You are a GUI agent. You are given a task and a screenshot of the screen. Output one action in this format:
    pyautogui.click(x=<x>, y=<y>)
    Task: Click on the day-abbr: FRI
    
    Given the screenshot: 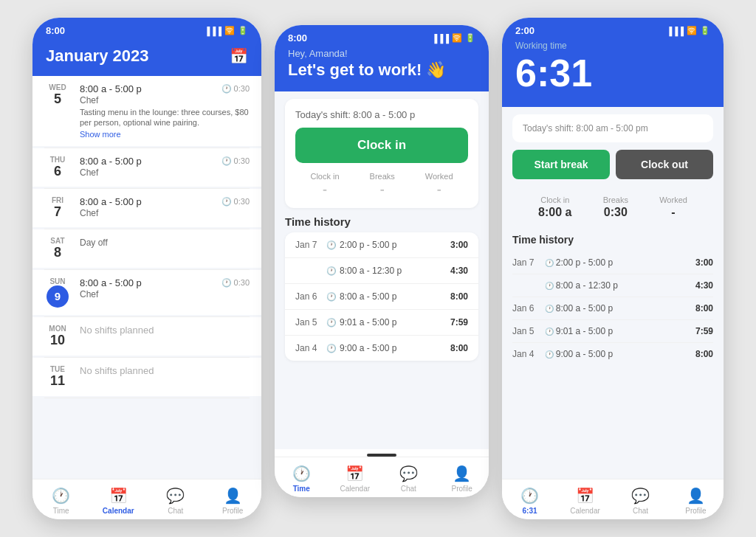 What is the action you would take?
    pyautogui.click(x=58, y=201)
    